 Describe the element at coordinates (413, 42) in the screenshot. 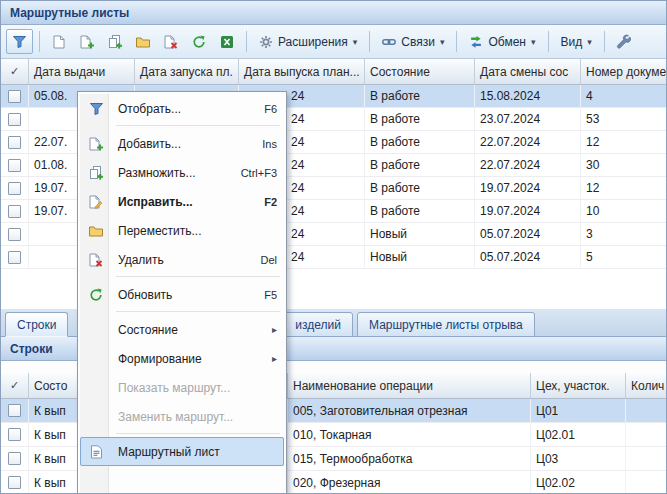

I see `toolbar-menu-links: Связи ▾` at that location.